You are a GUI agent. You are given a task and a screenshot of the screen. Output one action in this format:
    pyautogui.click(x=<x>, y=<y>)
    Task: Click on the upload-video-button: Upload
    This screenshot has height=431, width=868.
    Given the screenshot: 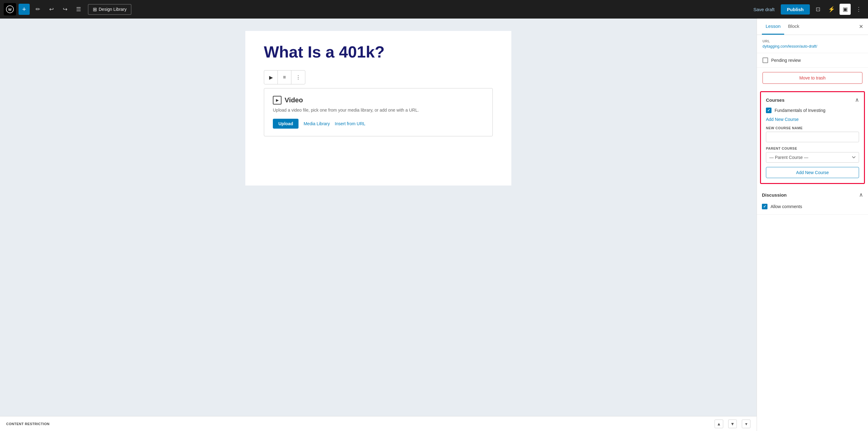 What is the action you would take?
    pyautogui.click(x=286, y=124)
    